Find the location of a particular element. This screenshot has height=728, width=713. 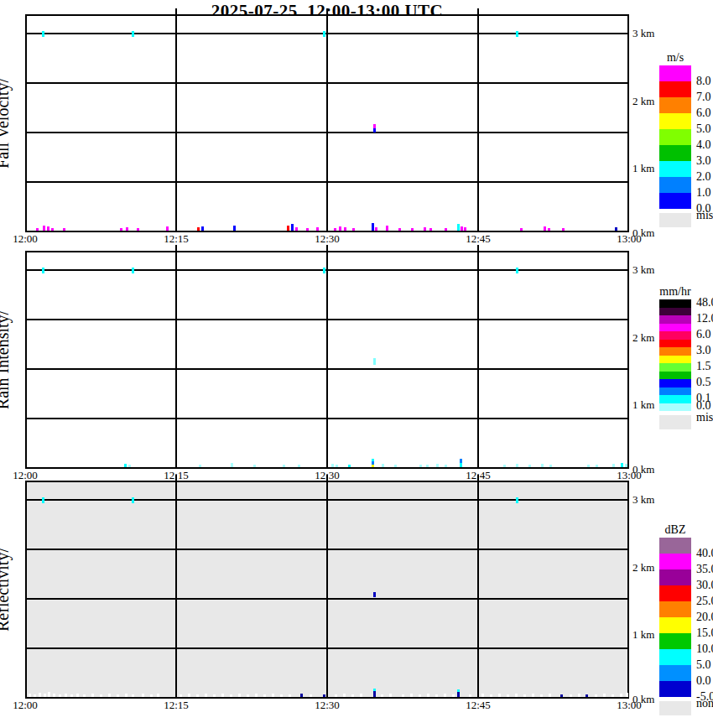

colorbar-label: 8.0 is located at coordinates (704, 81).